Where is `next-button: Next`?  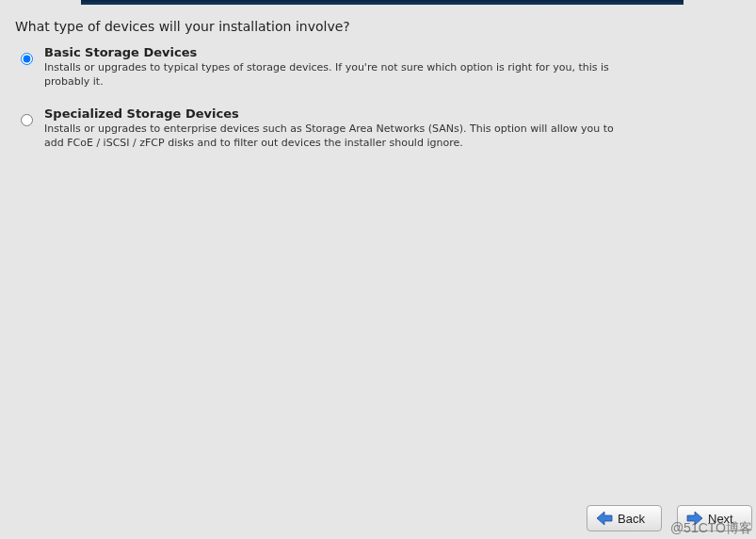 next-button: Next is located at coordinates (715, 518).